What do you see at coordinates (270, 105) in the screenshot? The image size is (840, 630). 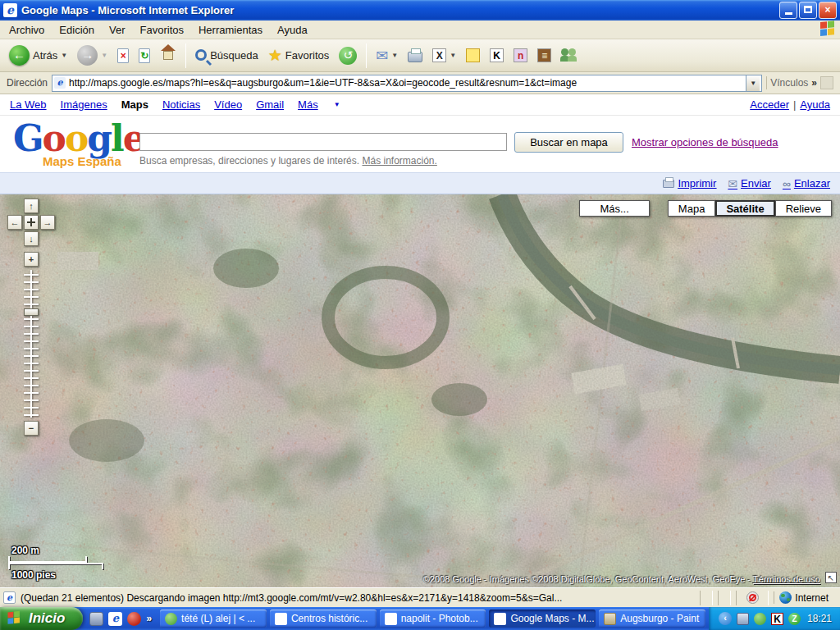 I see `google-nav-link: Gmail` at bounding box center [270, 105].